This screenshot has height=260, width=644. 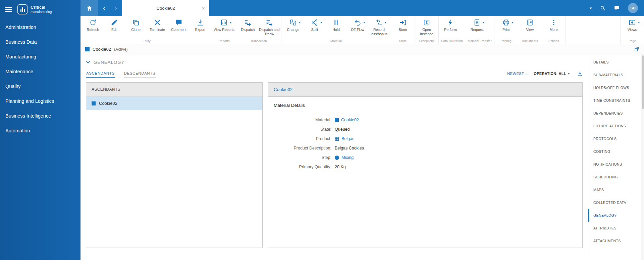 What do you see at coordinates (379, 23) in the screenshot?
I see `record-icon` at bounding box center [379, 23].